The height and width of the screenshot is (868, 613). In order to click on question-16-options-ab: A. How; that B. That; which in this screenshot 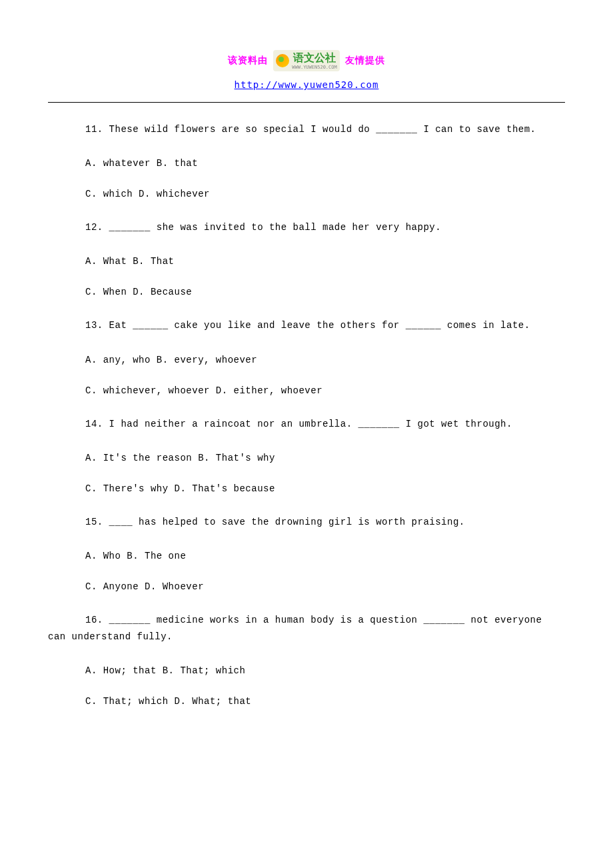, I will do `click(325, 671)`.